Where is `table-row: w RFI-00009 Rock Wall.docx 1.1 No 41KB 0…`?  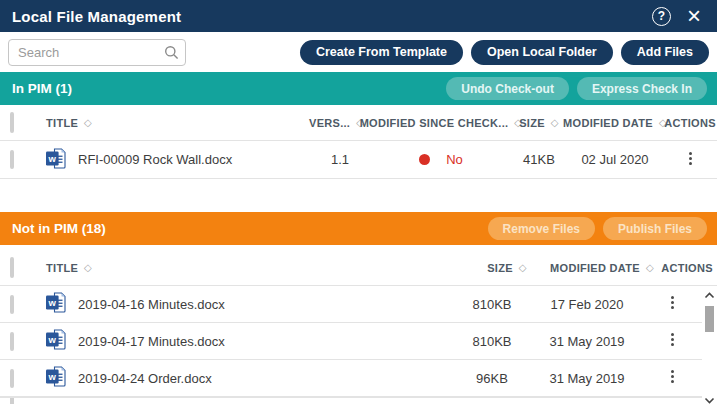 table-row: w RFI-00009 Rock Wall.docx 1.1 No 41KB 0… is located at coordinates (358, 160).